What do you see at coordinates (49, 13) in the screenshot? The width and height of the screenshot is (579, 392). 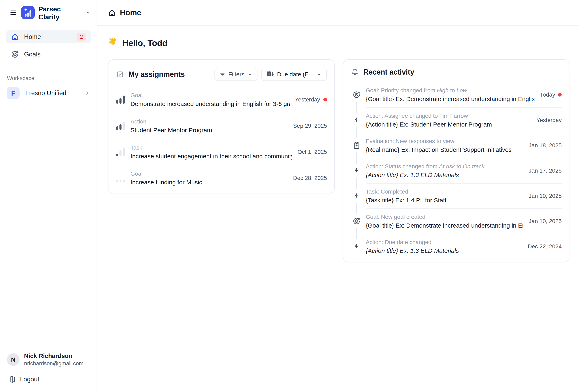 I see `sidebar-header: Parsec Clarity` at bounding box center [49, 13].